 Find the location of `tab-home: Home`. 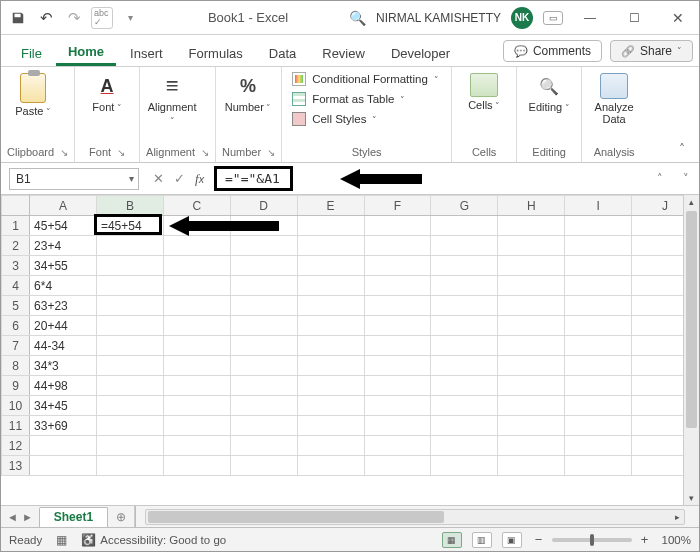

tab-home: Home is located at coordinates (86, 52).